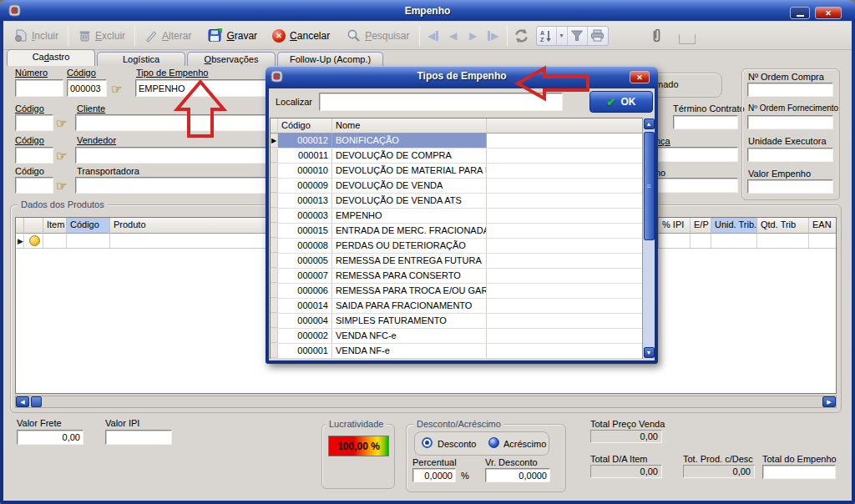  What do you see at coordinates (428, 11) in the screenshot?
I see `window-title: Empenho` at bounding box center [428, 11].